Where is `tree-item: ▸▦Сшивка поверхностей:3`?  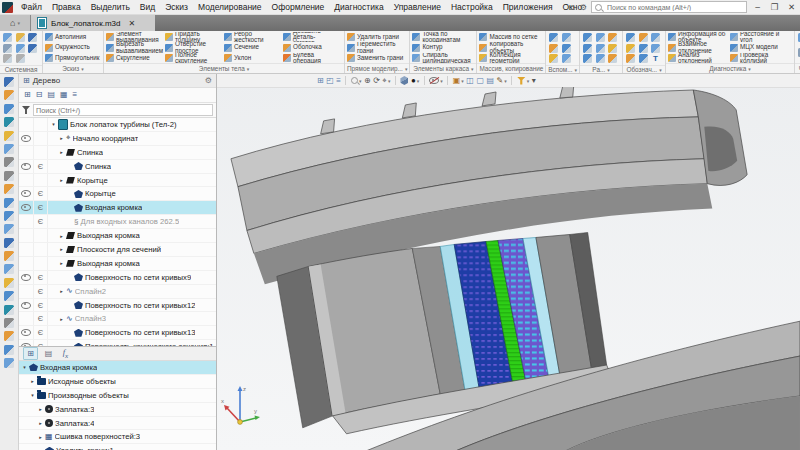
tree-item: ▸▦Сшивка поверхностей:3 is located at coordinates (118, 437).